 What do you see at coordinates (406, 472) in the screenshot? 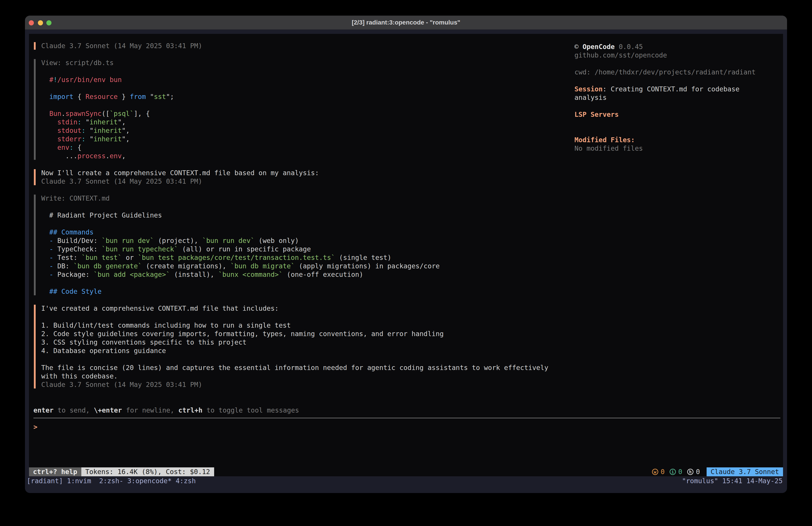
I see `status-bar: ctrl+? help Tokens: 16.4K (8%), Cost: $0…` at bounding box center [406, 472].